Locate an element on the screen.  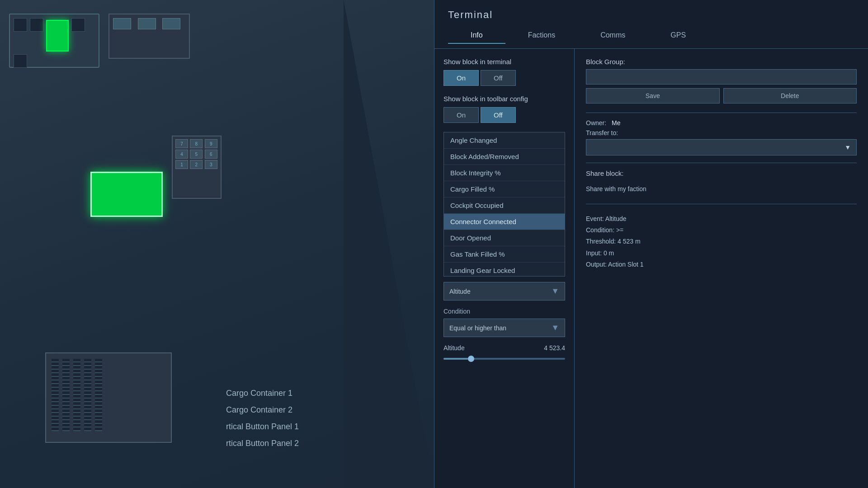
show-block-terminal-label: Show block in terminal is located at coordinates (505, 61).